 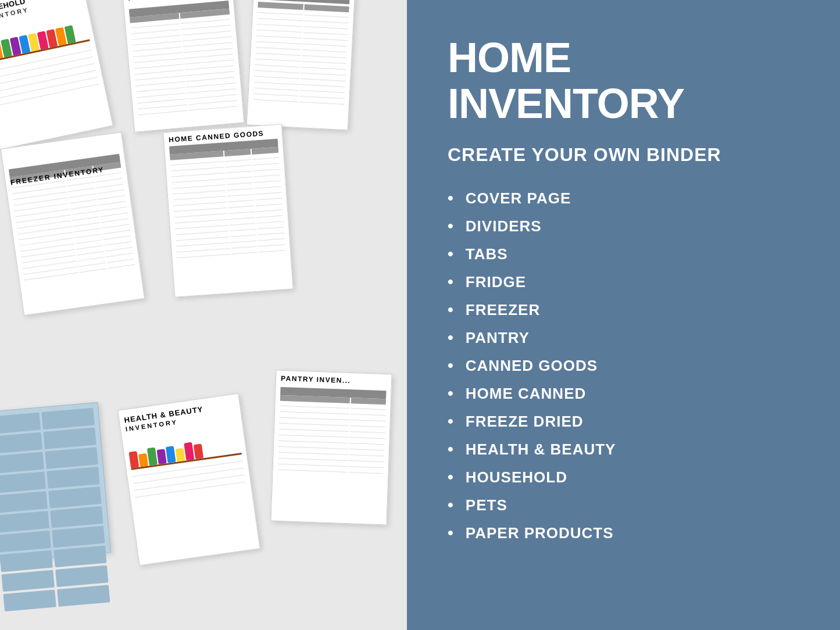 What do you see at coordinates (331, 435) in the screenshot?
I see `pantry-cols` at bounding box center [331, 435].